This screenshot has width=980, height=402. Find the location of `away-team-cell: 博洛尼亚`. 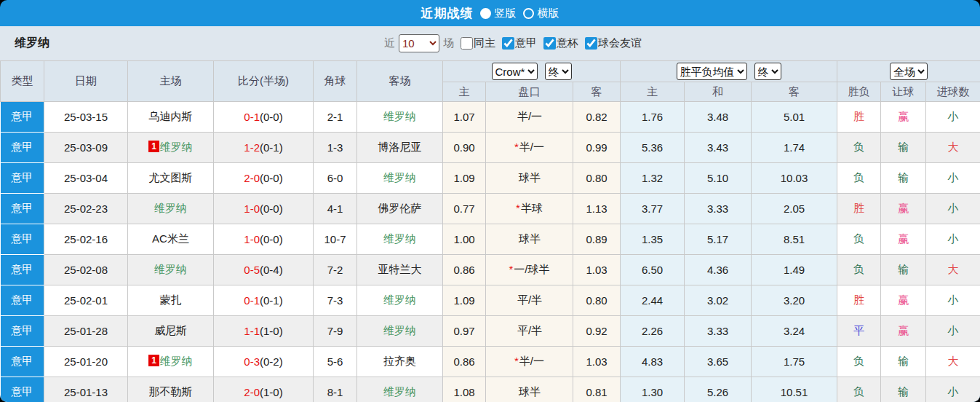

away-team-cell: 博洛尼亚 is located at coordinates (400, 148).